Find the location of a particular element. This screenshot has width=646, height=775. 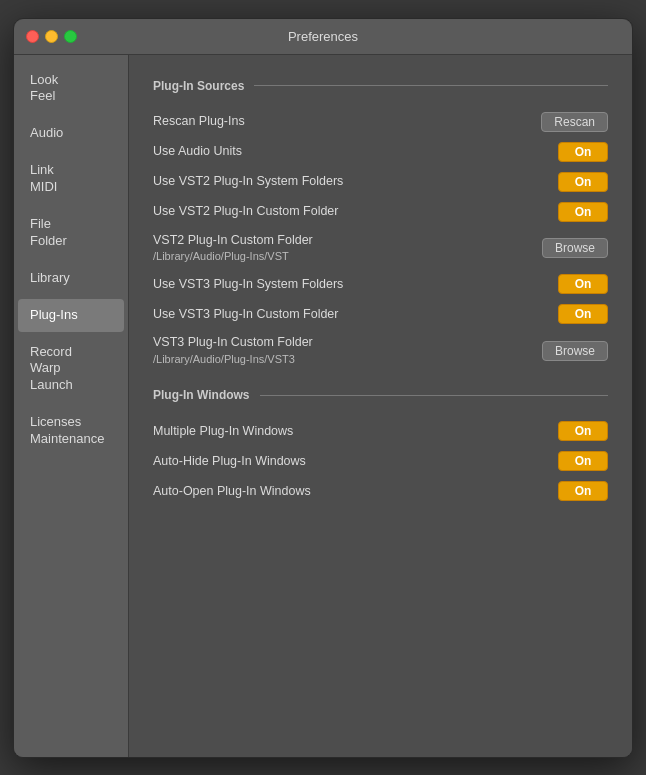

vst2-browse-button: Browse is located at coordinates (575, 248).